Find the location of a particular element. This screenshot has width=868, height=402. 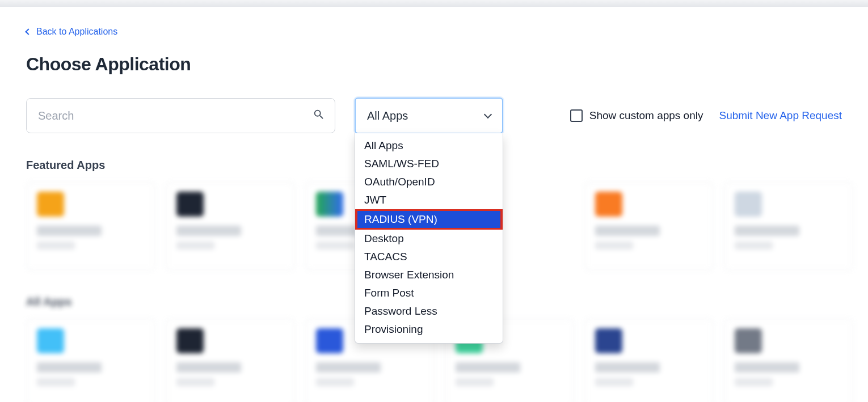

window-topbar is located at coordinates (434, 3).